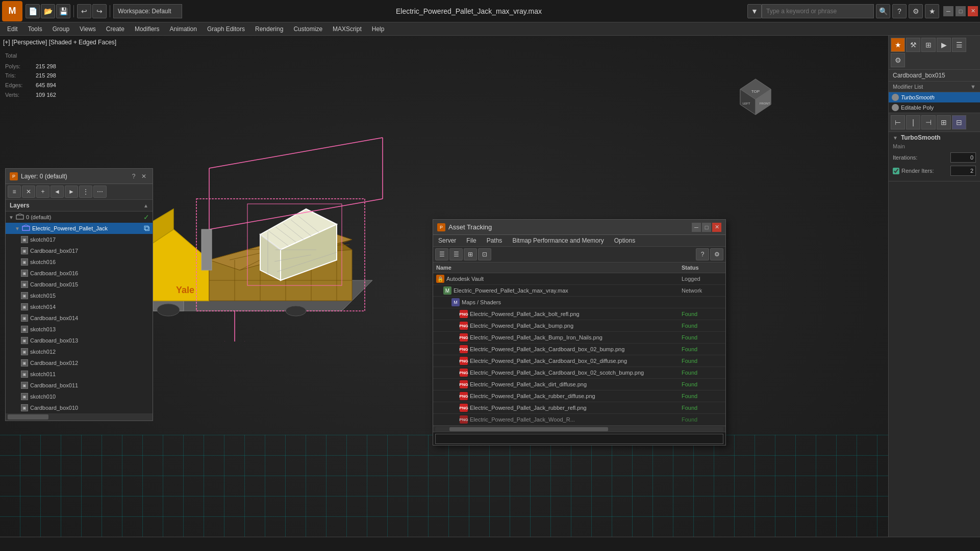 The height and width of the screenshot is (551, 980). Describe the element at coordinates (148, 11) in the screenshot. I see `workspace-selector: Workspace: Default` at that location.